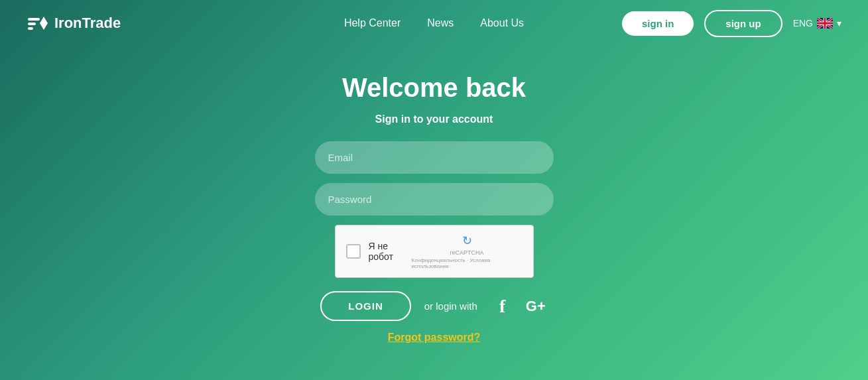  I want to click on recaptcha-refresh-icon: ↻, so click(467, 241).